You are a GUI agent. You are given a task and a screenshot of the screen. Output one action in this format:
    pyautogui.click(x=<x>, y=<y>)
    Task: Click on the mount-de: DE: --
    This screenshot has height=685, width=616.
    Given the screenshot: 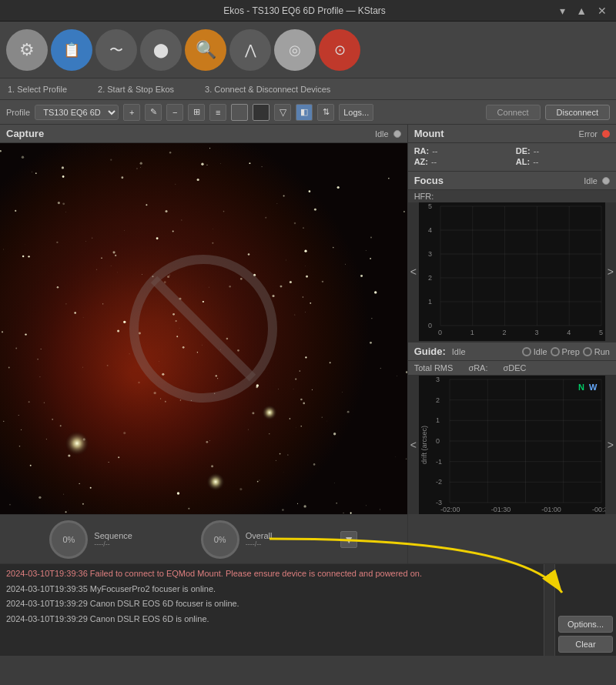 What is the action you would take?
    pyautogui.click(x=563, y=151)
    